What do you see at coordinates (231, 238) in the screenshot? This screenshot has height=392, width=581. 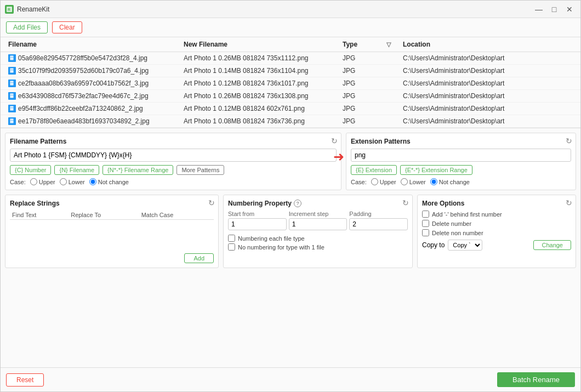 I see `numbering-each-filetype-checkbox` at bounding box center [231, 238].